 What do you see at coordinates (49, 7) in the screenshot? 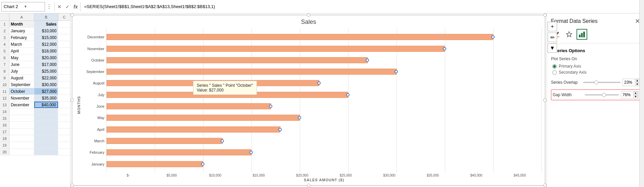
I see `kebab-menu-icon: ⋮` at bounding box center [49, 7].